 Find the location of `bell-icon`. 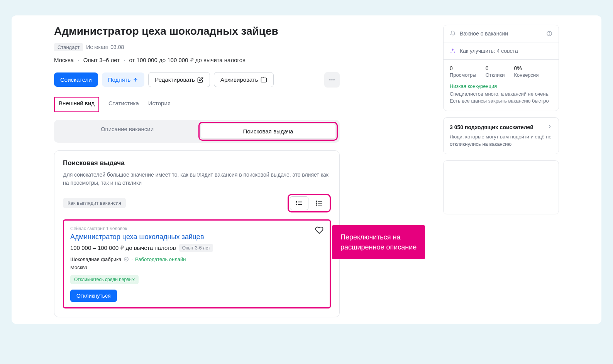

bell-icon is located at coordinates (453, 34).